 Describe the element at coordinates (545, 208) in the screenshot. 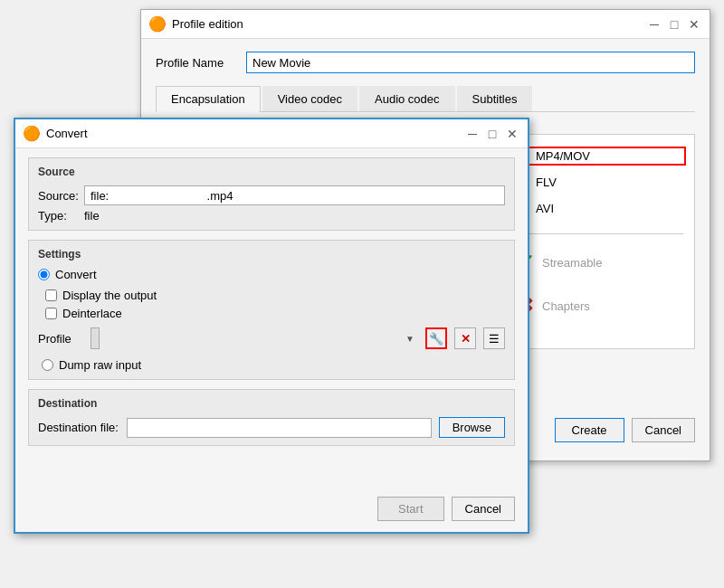

I see `avi-label: AVI` at that location.